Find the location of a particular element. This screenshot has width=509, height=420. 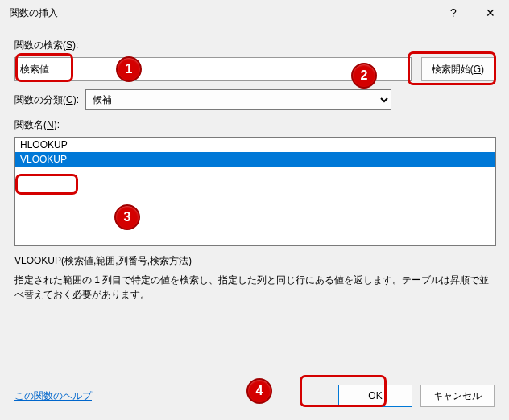

window-title: 関数の挿入 is located at coordinates (222, 13).